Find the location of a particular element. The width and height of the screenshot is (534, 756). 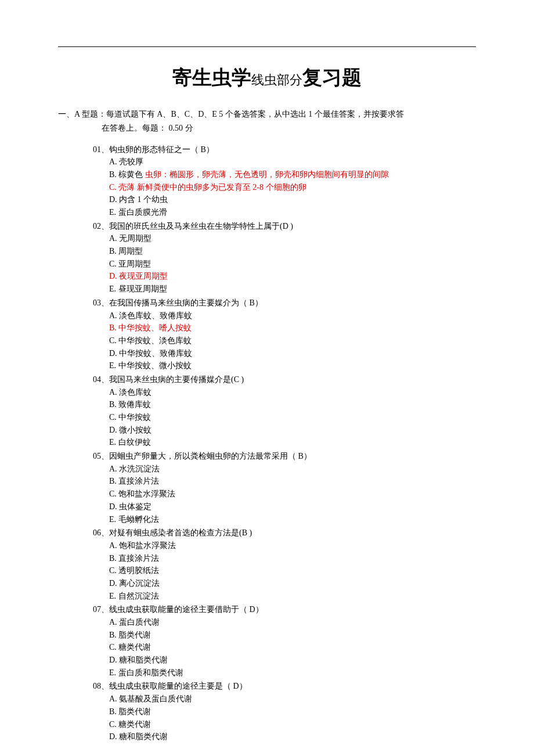

title-part-1: 寄生虫学 is located at coordinates (212, 78).